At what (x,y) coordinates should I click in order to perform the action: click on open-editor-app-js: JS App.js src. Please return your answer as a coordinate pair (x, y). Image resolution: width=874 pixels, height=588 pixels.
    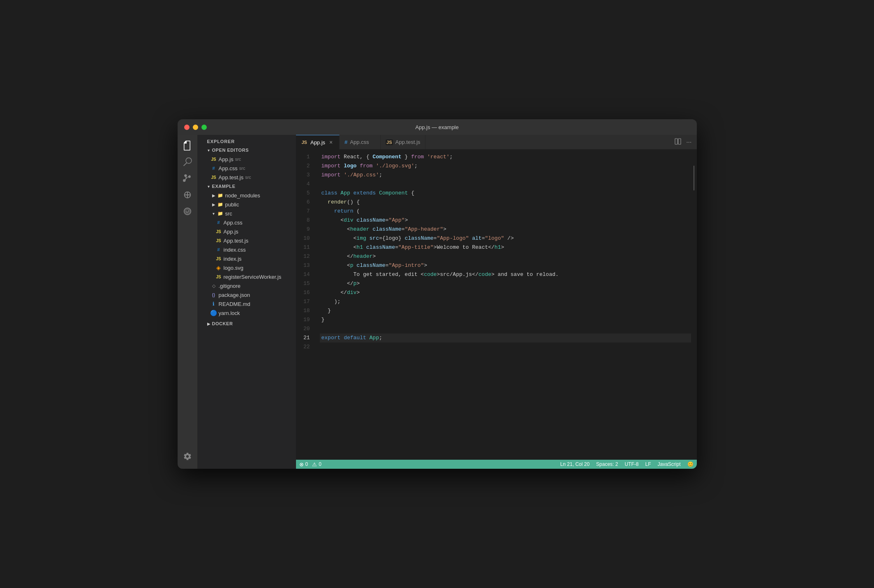
    Looking at the image, I should click on (247, 159).